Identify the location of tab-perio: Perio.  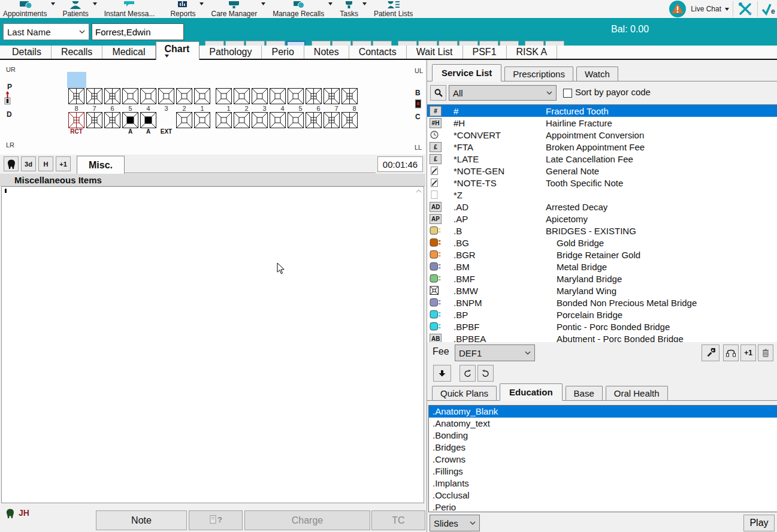
(283, 52).